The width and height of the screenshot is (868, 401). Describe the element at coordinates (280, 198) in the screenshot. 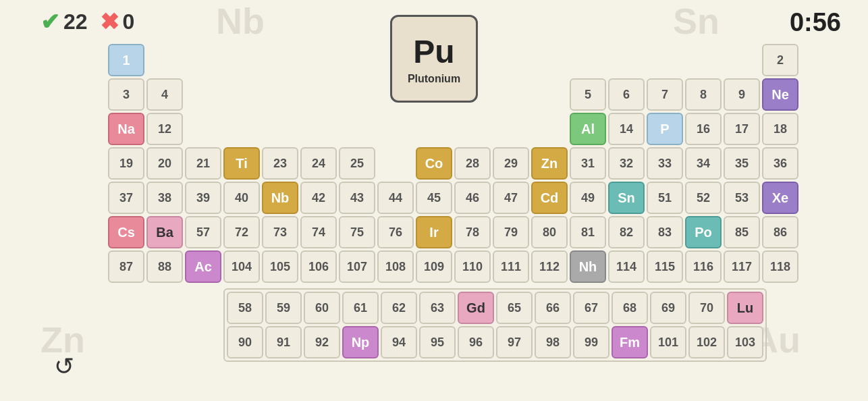

I see `table-row: Nb` at that location.